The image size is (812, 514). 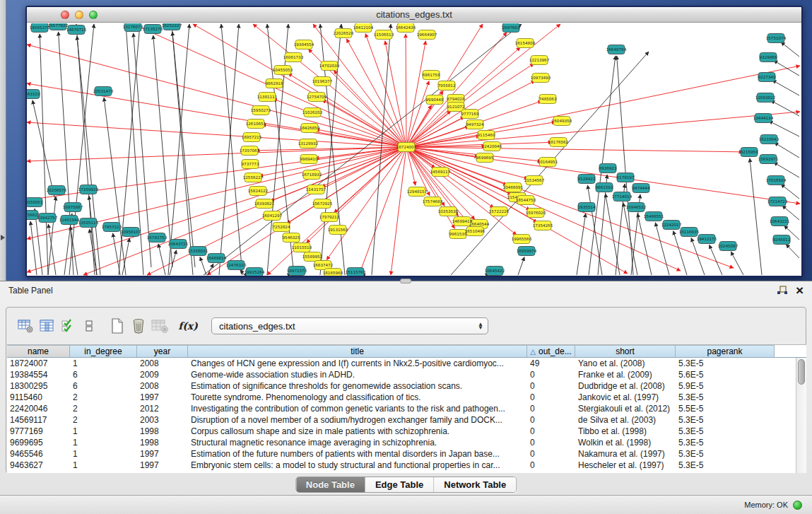 What do you see at coordinates (486, 135) in the screenshot?
I see `graph-node-label: 9115460` at bounding box center [486, 135].